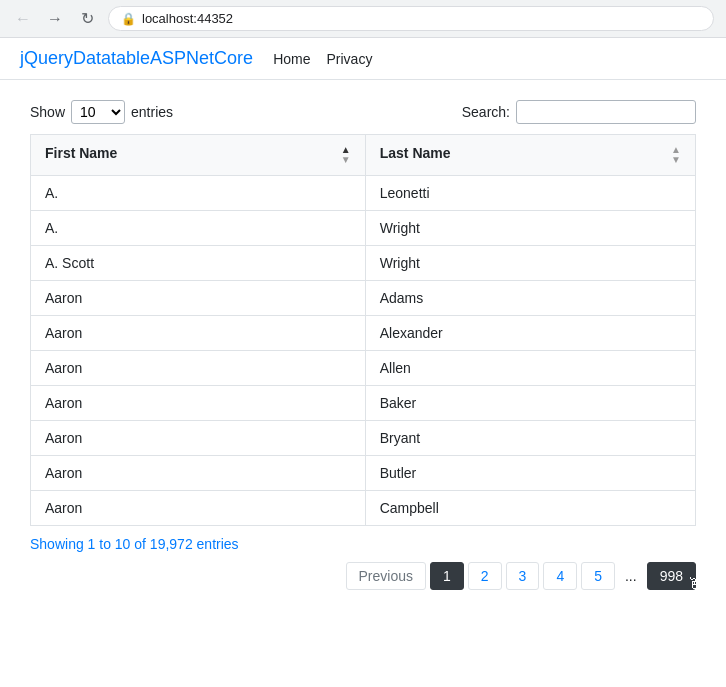  I want to click on cell-last-name: Bryant, so click(530, 438).